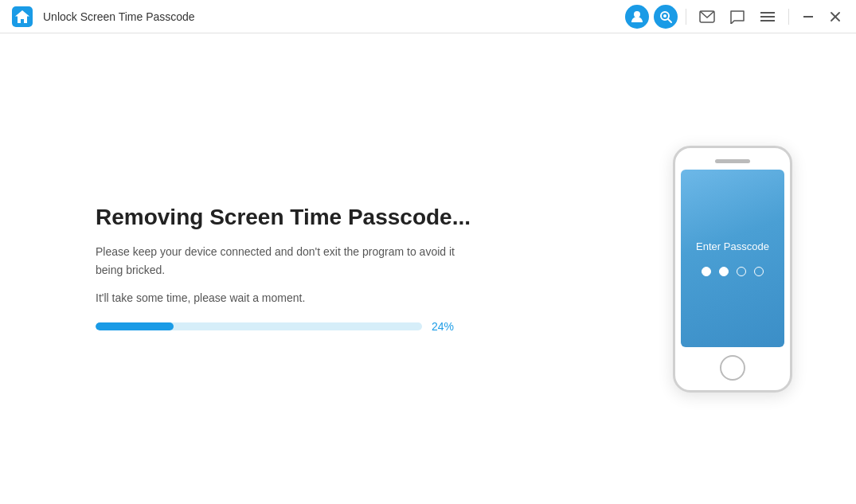  Describe the element at coordinates (835, 17) in the screenshot. I see `close-button` at that location.